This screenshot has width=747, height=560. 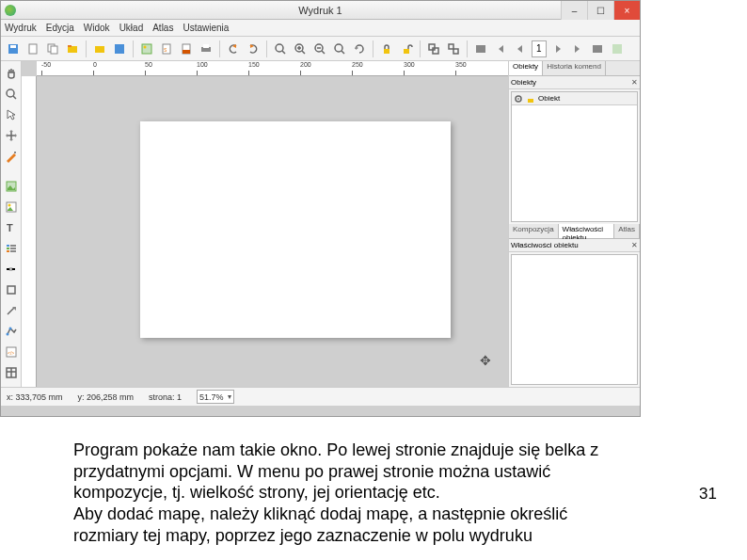 I want to click on zoom-in-button, so click(x=300, y=49).